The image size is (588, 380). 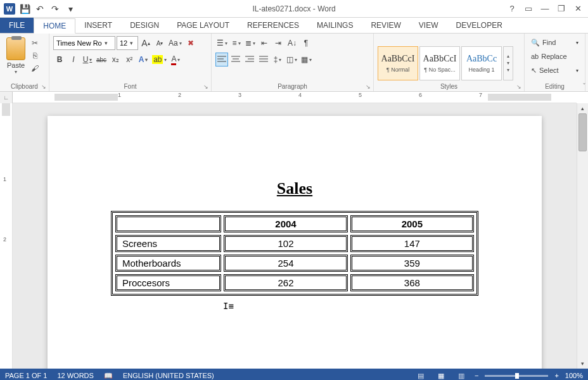 What do you see at coordinates (578, 9) in the screenshot?
I see `close-icon: ✕` at bounding box center [578, 9].